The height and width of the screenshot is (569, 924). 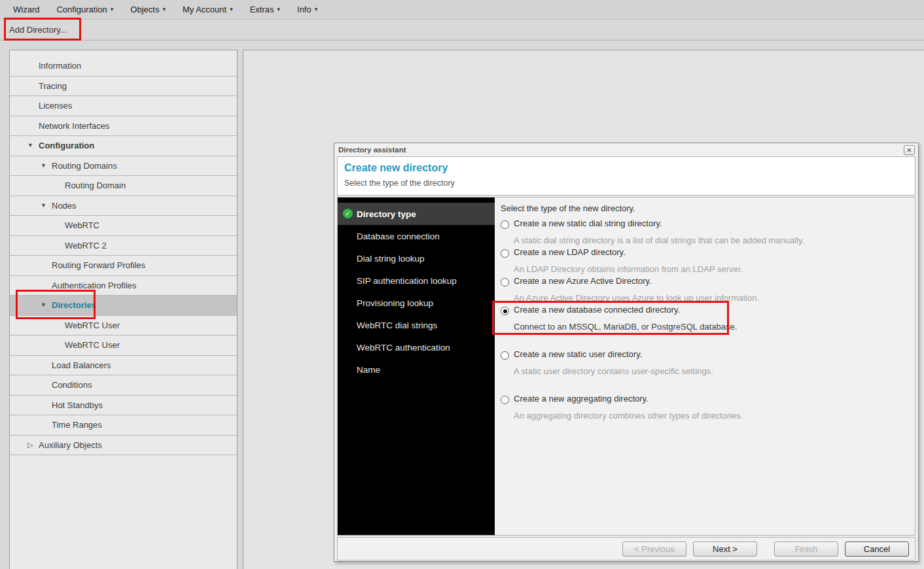 I want to click on option-create-a-new-ldap-directory: Create a new LDAP directory.An LDAP Dire…, so click(x=704, y=262).